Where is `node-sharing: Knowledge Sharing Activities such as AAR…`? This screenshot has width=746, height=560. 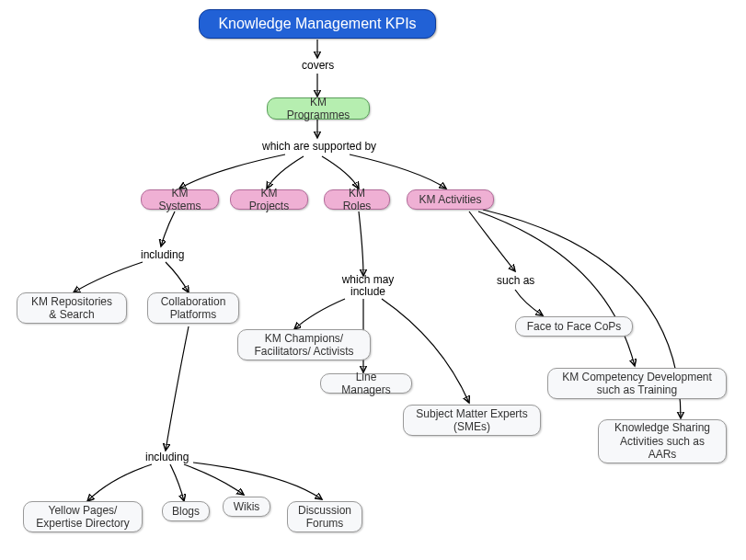
node-sharing: Knowledge Sharing Activities such as AAR… is located at coordinates (662, 441).